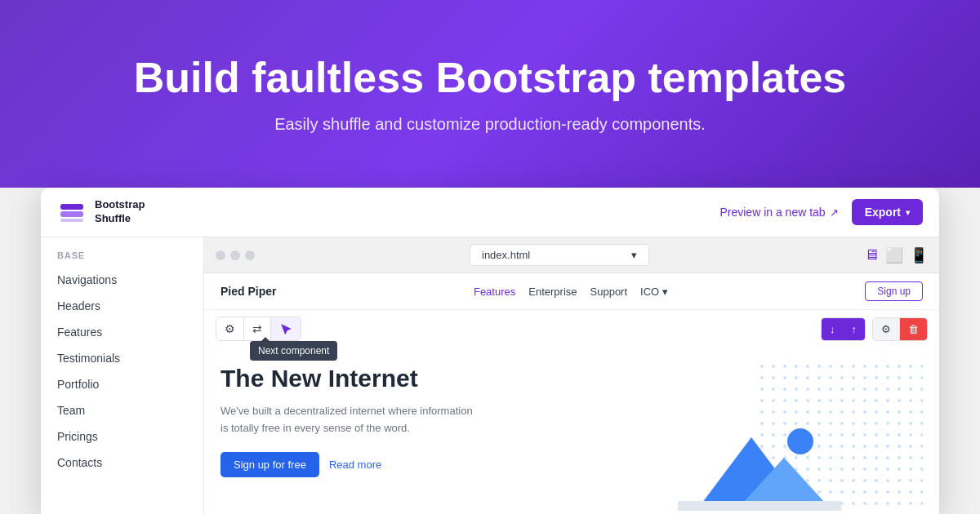  Describe the element at coordinates (122, 280) in the screenshot. I see `sidebar-item-navigations: Navigations` at that location.